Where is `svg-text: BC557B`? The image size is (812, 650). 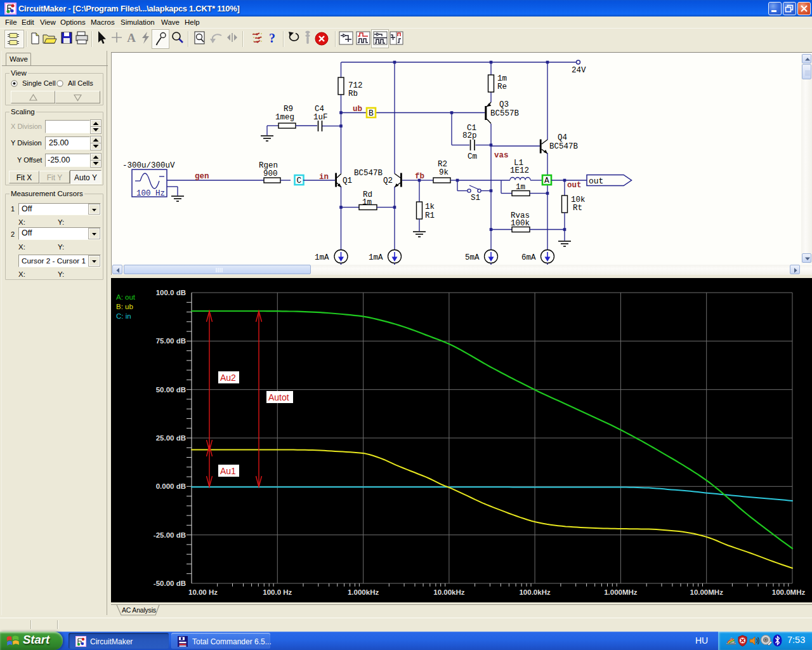
svg-text: BC557B is located at coordinates (505, 114).